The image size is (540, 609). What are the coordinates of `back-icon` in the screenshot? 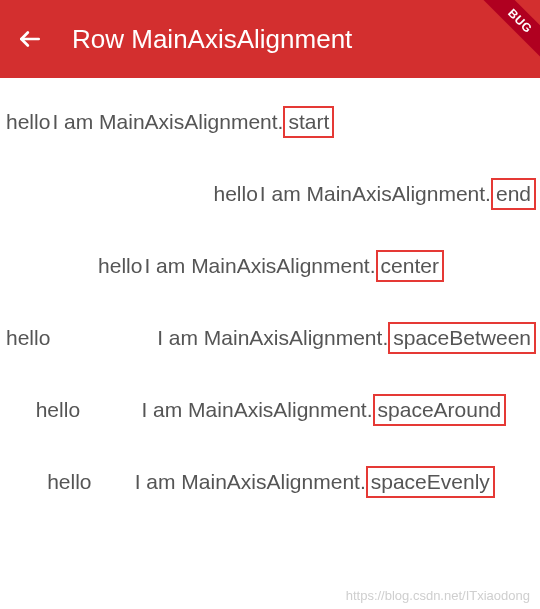 It's located at (30, 39).